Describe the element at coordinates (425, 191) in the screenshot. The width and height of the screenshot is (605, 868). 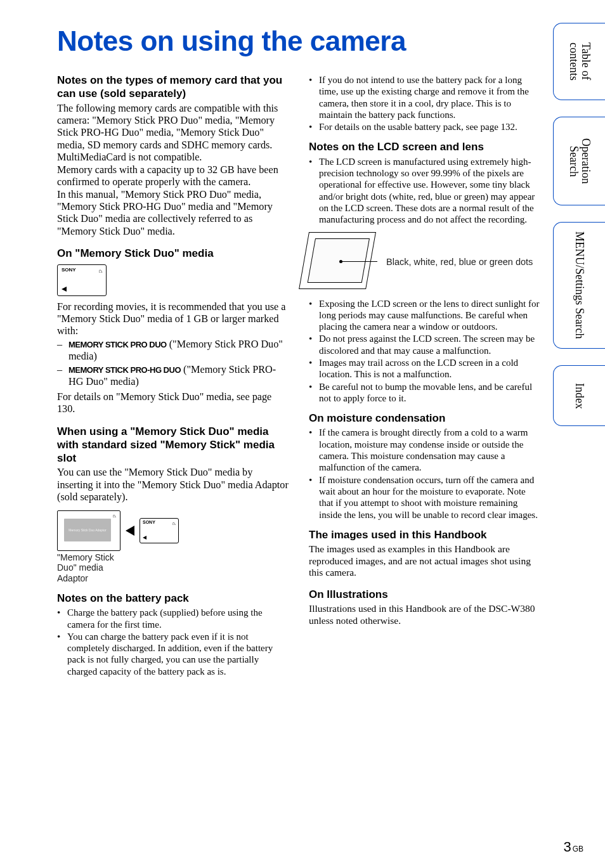
I see `bullet-list: •The LCD screen is manufactured using ex…` at that location.